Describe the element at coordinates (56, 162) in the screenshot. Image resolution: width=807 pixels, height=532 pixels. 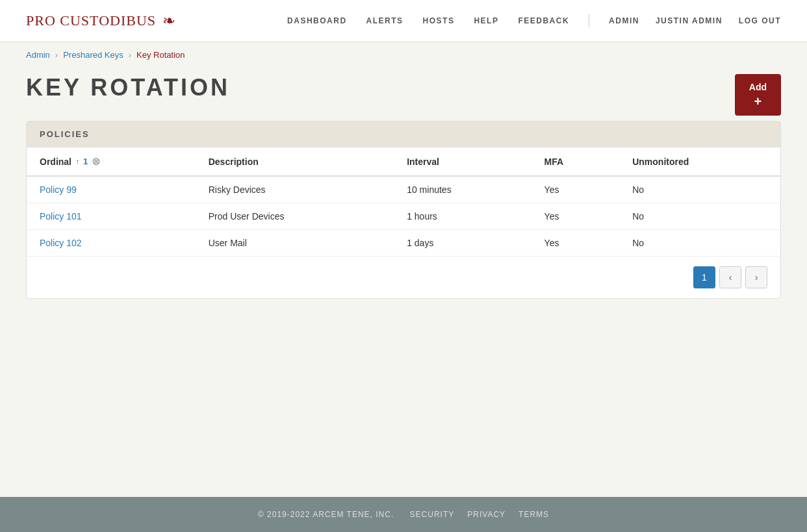
I see `ordinal-label: Ordinal` at that location.